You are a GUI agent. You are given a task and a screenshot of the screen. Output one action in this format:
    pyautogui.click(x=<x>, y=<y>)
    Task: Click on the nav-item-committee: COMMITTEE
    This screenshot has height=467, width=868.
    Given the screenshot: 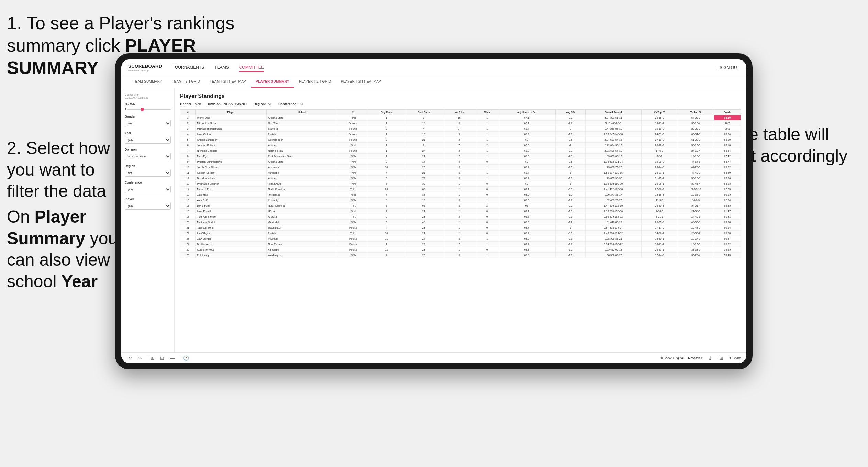 What is the action you would take?
    pyautogui.click(x=252, y=68)
    